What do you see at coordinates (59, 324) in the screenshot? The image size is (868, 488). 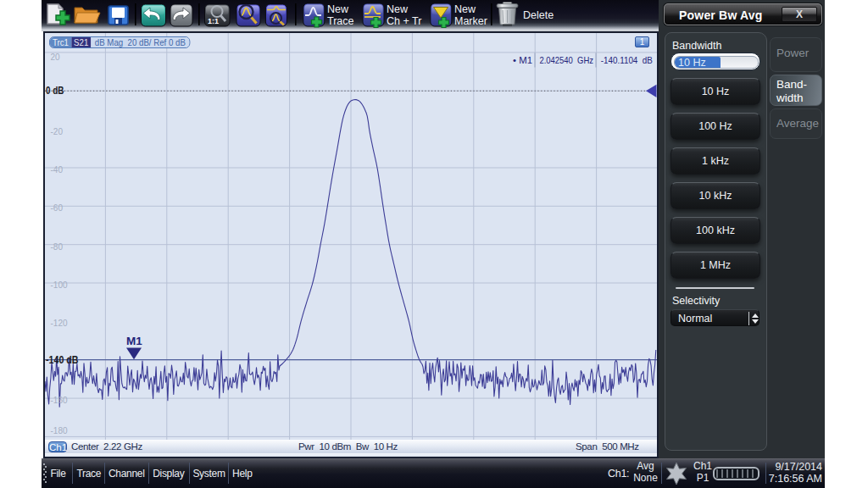 I see `svg-text: -120` at bounding box center [59, 324].